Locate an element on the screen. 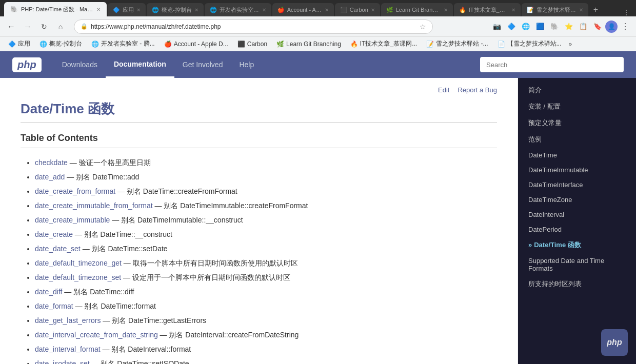  toc-link: date_default_timezone_get is located at coordinates (78, 263).